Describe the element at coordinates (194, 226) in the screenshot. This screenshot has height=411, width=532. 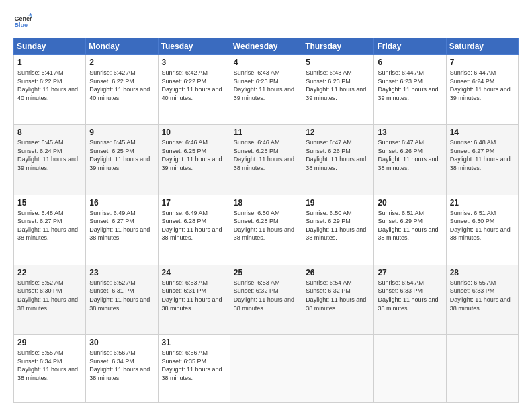
I see `day-info: Sunrise: 6:49 AMSunset: 6:28 PMDaylight:…` at that location.